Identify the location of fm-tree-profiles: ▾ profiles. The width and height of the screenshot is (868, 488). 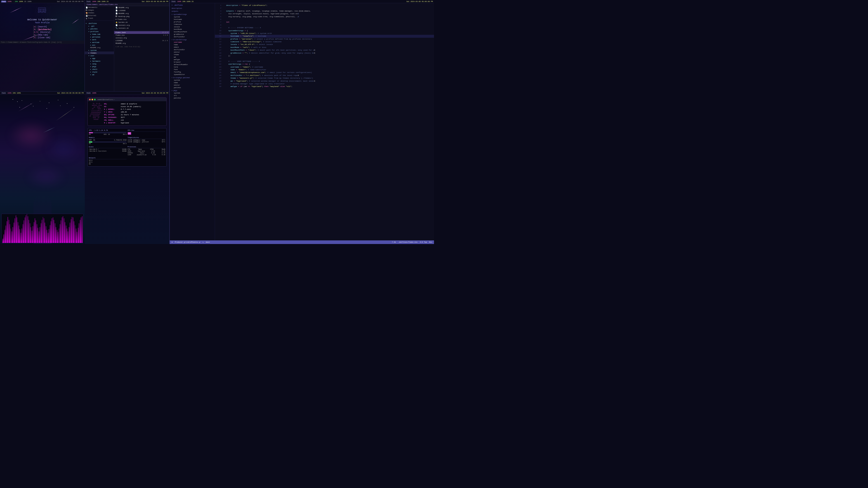
(99, 31).